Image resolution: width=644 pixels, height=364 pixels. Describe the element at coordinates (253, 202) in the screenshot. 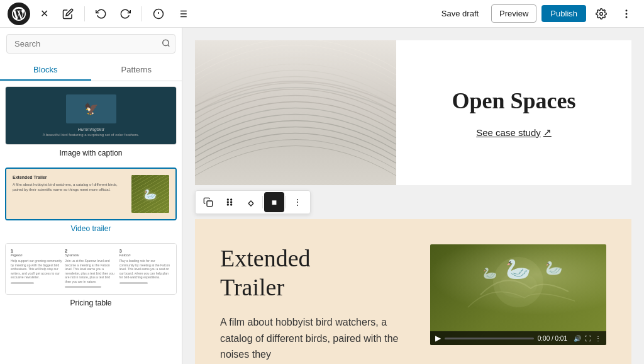

I see `block-floating-toolbar: ■ ⋮` at that location.